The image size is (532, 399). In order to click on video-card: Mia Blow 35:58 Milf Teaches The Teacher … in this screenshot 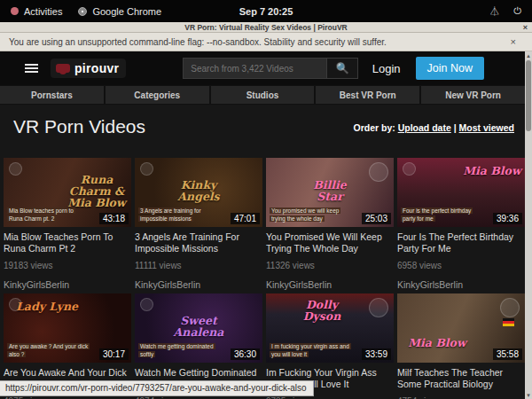, I will do `click(461, 346)`.